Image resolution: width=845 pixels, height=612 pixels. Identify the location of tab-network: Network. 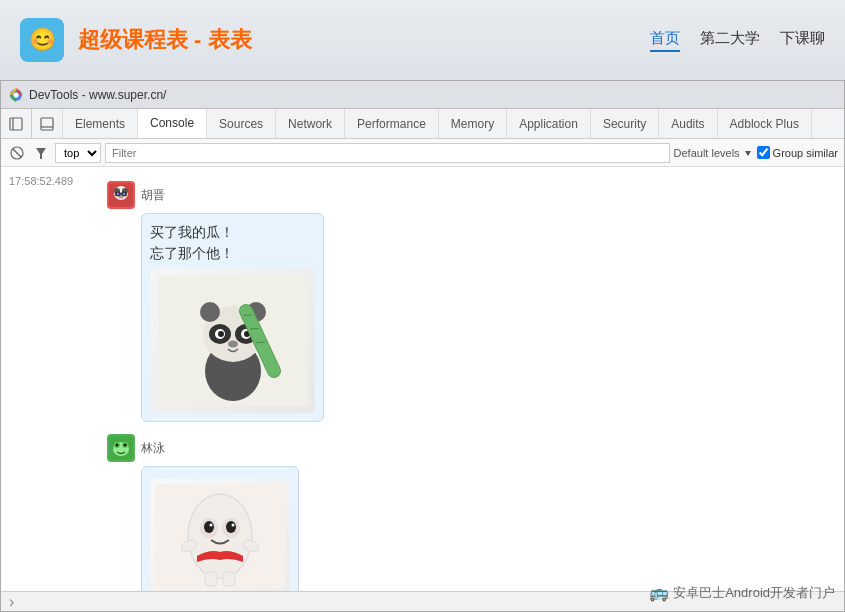
(310, 124).